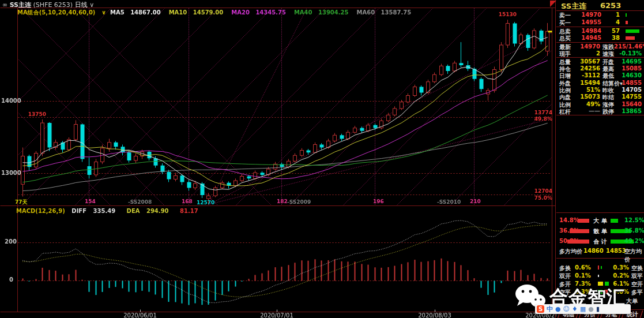 This screenshot has width=644, height=318. What do you see at coordinates (475, 201) in the screenshot?
I see `contract-marker-label: 210` at bounding box center [475, 201].